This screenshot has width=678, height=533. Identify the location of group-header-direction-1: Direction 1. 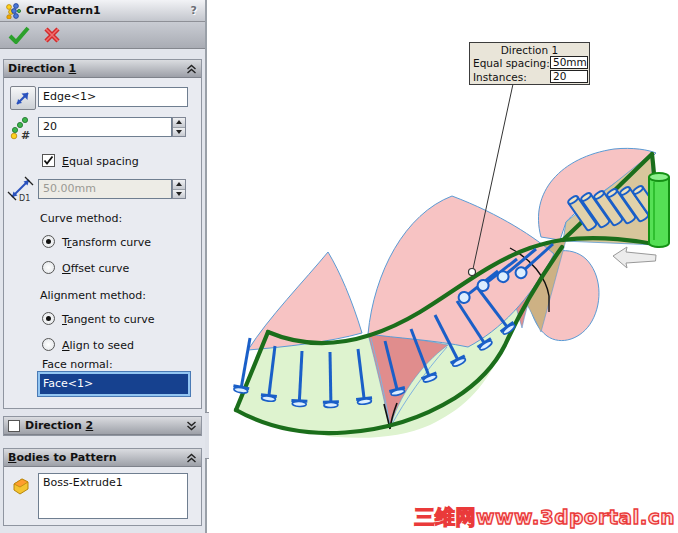
(102, 69).